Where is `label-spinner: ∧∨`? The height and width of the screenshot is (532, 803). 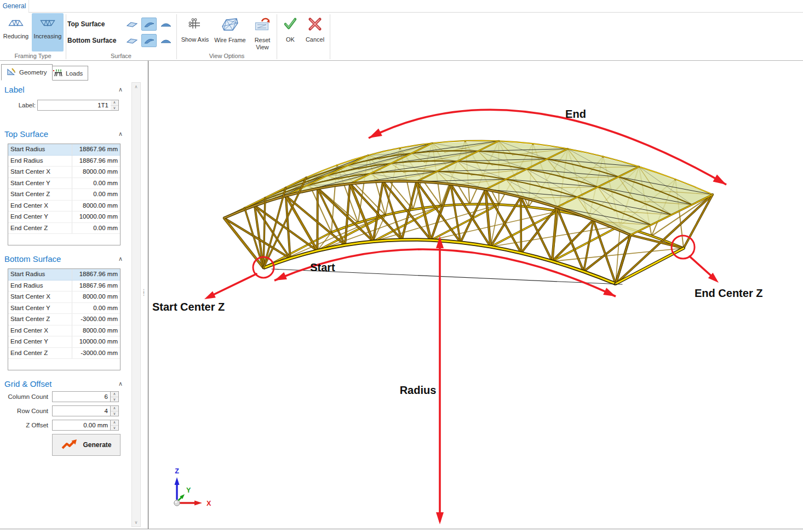
label-spinner: ∧∨ is located at coordinates (115, 105).